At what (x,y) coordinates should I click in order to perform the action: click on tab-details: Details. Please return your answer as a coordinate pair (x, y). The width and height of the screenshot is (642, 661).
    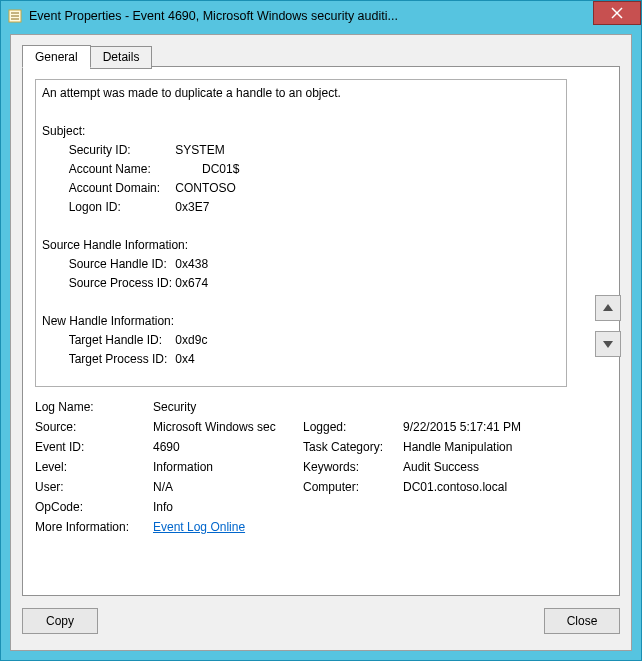
    Looking at the image, I should click on (122, 58).